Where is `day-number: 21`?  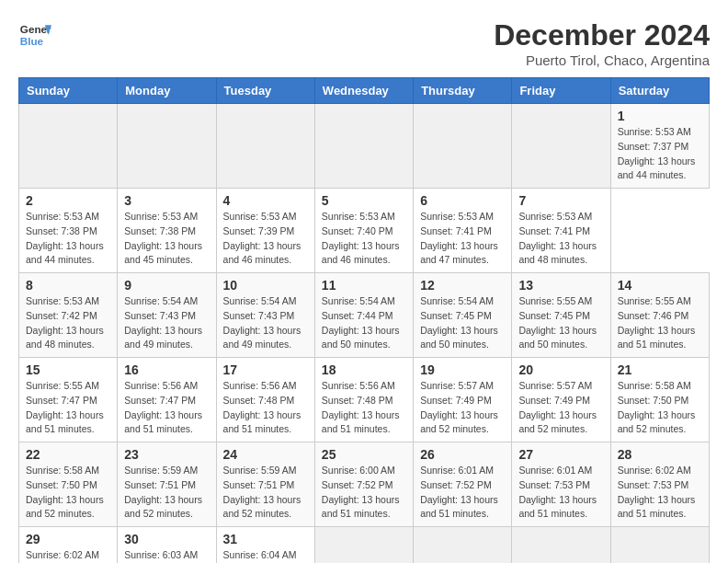 day-number: 21 is located at coordinates (660, 370).